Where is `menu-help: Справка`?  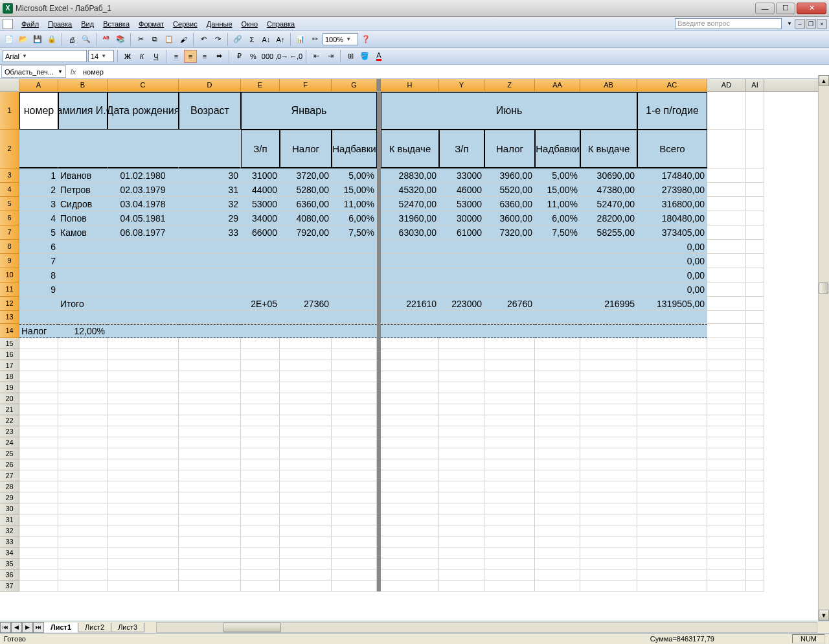
menu-help: Справка is located at coordinates (281, 24).